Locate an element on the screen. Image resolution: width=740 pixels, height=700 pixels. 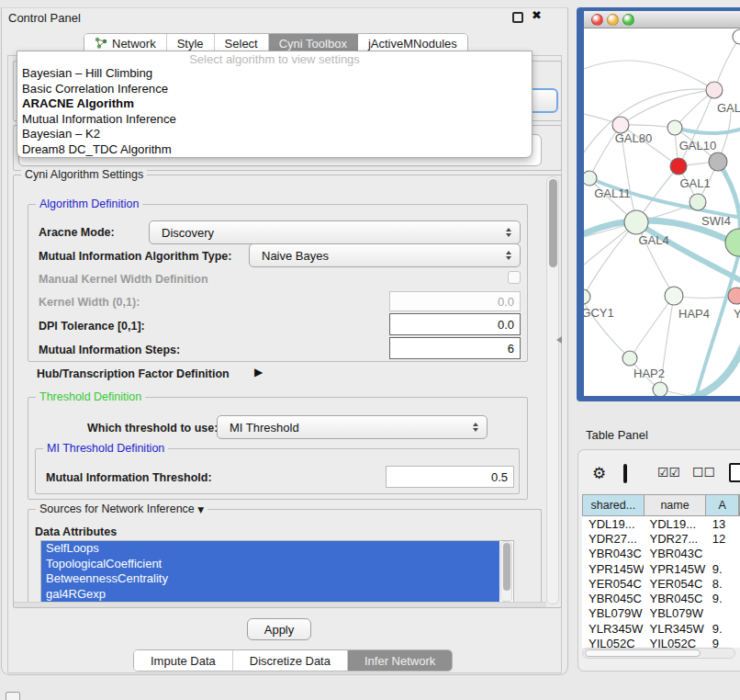
which-threshold-label: Which threshold to use: is located at coordinates (152, 428).